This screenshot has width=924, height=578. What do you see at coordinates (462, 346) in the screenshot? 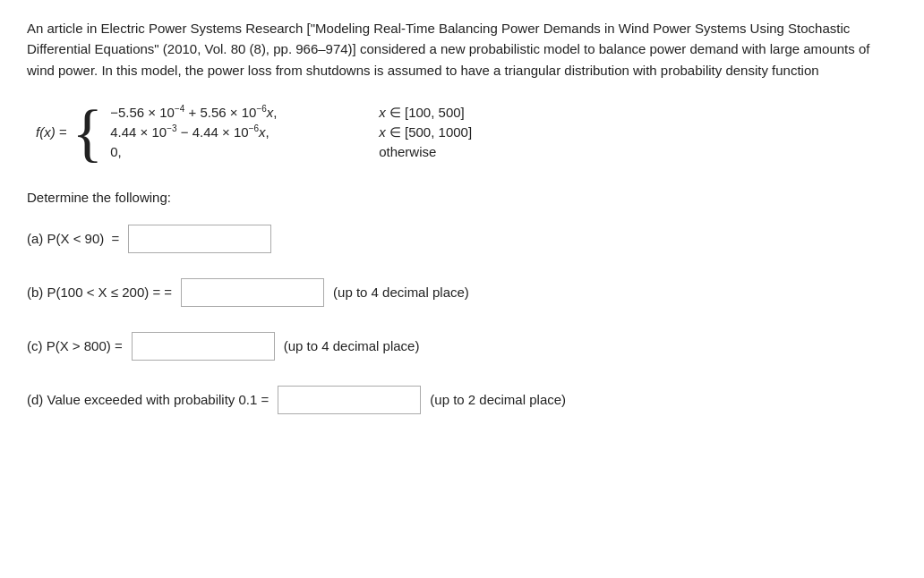
I see `question-c-row: (c) P(X > 800) = (up to 4 decimal place)` at bounding box center [462, 346].